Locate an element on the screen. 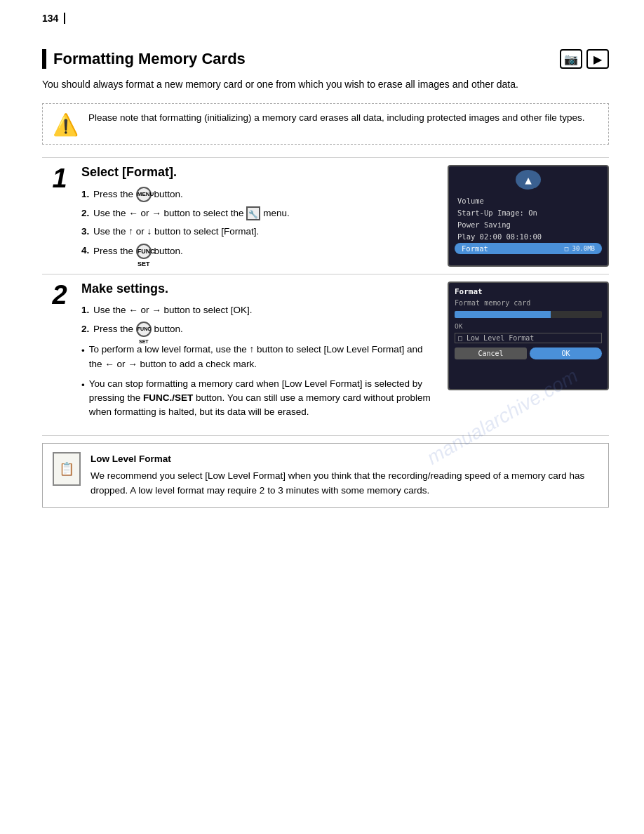  step2-title: Make settings. is located at coordinates (257, 289).